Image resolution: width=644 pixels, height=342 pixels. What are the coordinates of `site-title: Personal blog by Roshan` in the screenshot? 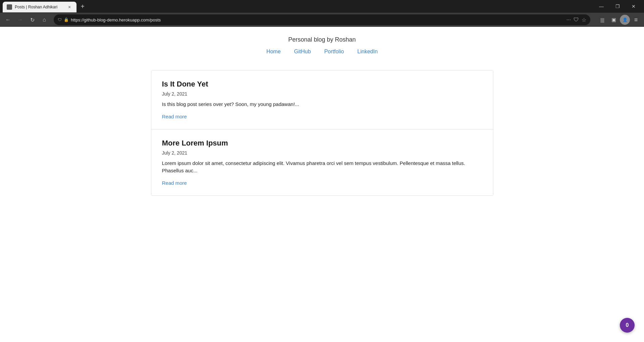 It's located at (322, 40).